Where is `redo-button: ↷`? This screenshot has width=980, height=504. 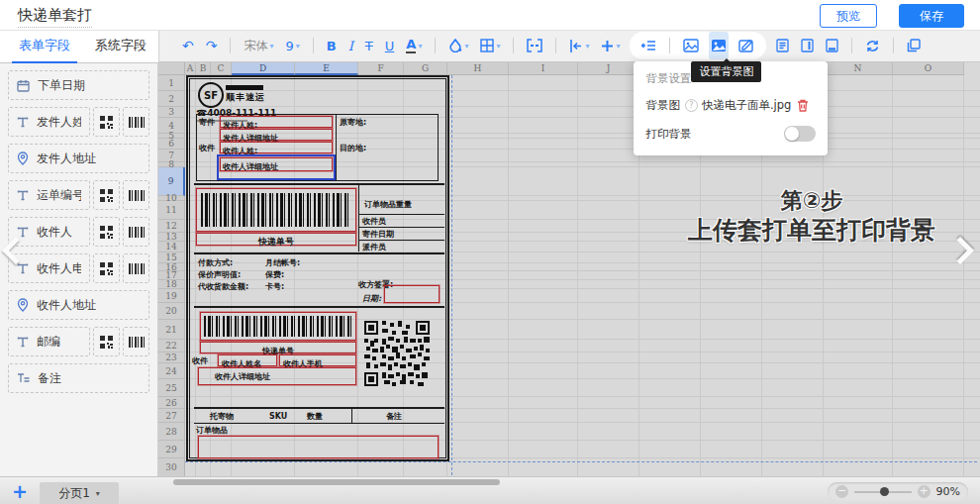
redo-button: ↷ is located at coordinates (212, 46).